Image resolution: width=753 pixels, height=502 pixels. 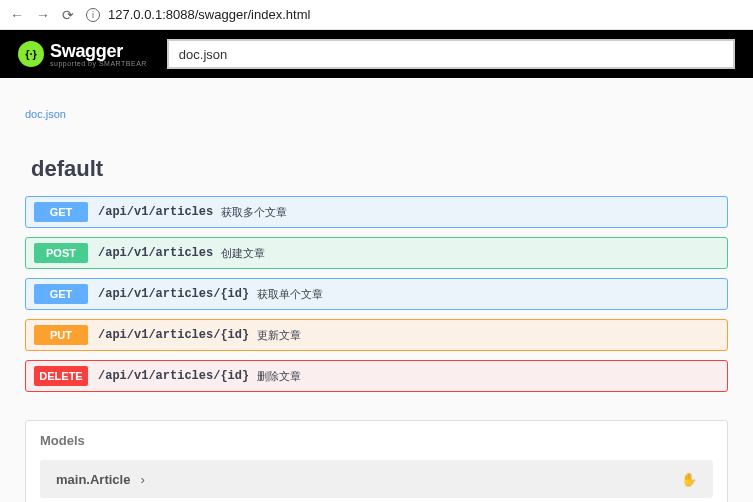 What do you see at coordinates (243, 254) in the screenshot?
I see `endpoint-summary: 创建文章` at bounding box center [243, 254].